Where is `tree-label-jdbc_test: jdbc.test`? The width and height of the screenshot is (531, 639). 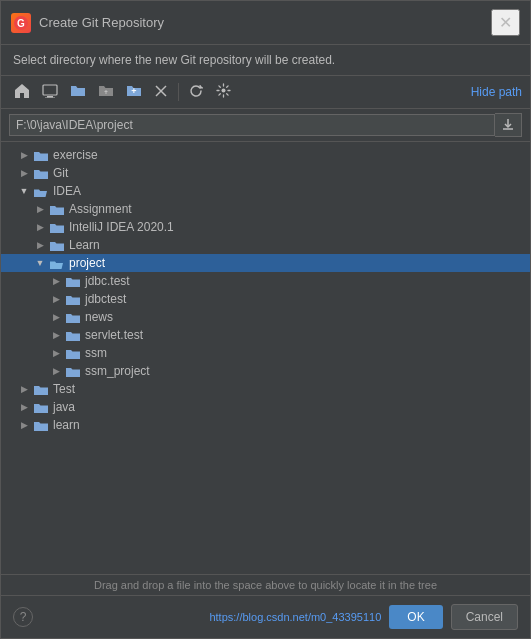
tree-label-jdbc_test: jdbc.test is located at coordinates (108, 281).